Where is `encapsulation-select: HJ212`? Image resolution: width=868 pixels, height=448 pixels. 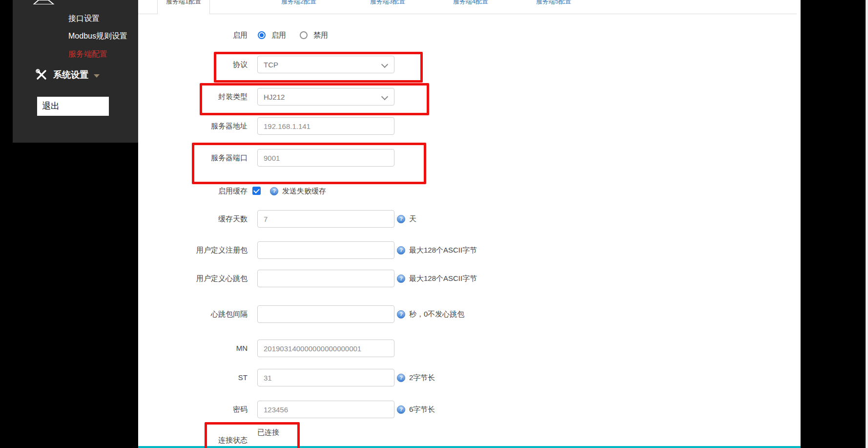
encapsulation-select: HJ212 is located at coordinates (326, 97).